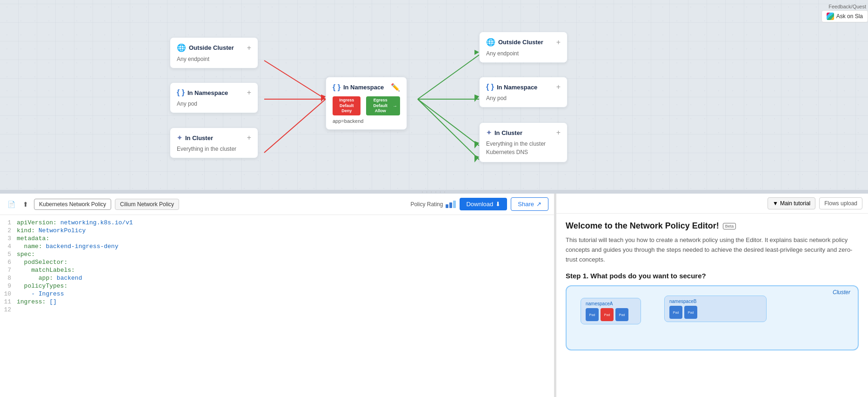  Describe the element at coordinates (214, 104) in the screenshot. I see `node-body: Any pod` at that location.